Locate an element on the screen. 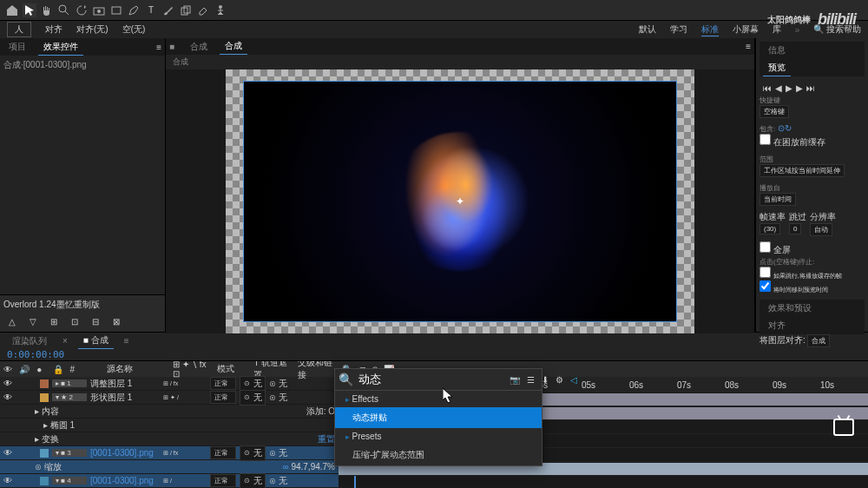  zoom-tool-icon is located at coordinates (64, 10).